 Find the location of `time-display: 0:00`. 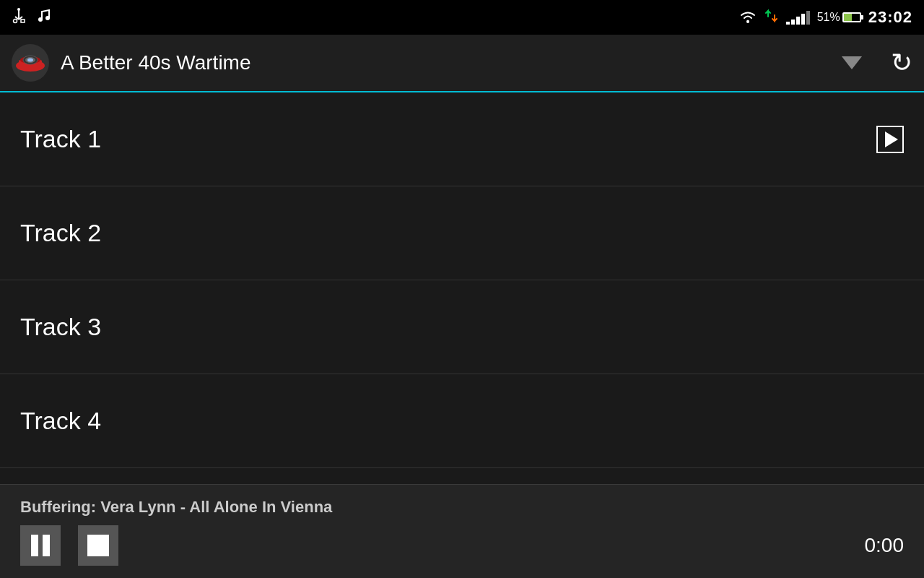

time-display: 0:00 is located at coordinates (885, 545).